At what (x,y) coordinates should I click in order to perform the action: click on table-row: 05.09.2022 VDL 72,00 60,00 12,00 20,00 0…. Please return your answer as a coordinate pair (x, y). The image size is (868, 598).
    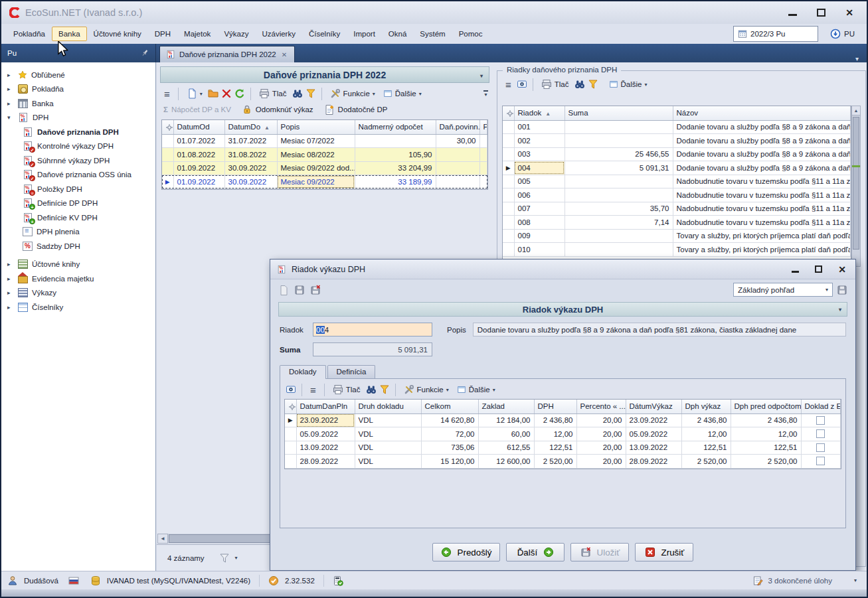
    Looking at the image, I should click on (563, 434).